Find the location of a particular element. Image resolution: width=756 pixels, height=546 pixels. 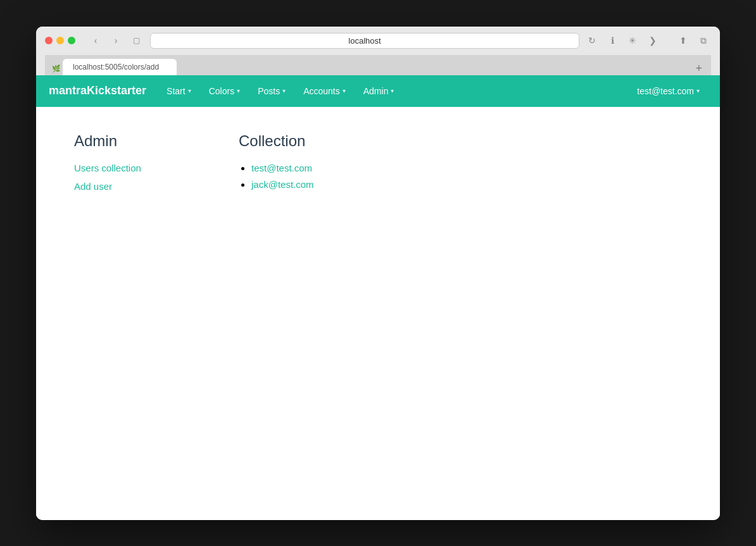

forward-button: › is located at coordinates (116, 40).